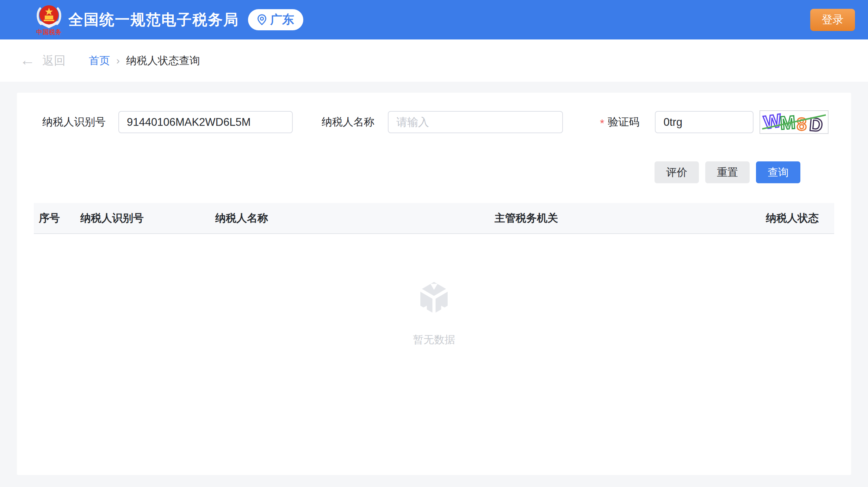 This screenshot has width=868, height=487. Describe the element at coordinates (206, 122) in the screenshot. I see `taxpayer-id-input` at that location.